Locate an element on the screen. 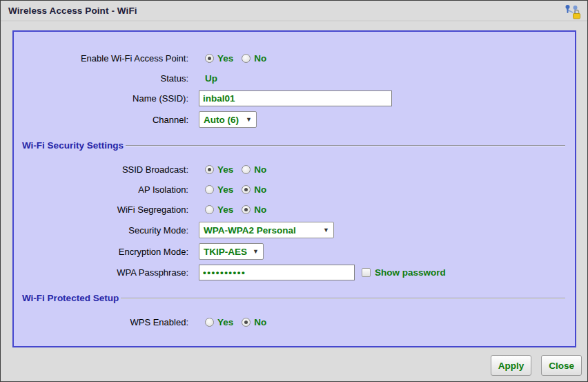 The image size is (588, 382). page-title: Wireless Access Point - WiFi is located at coordinates (73, 11).